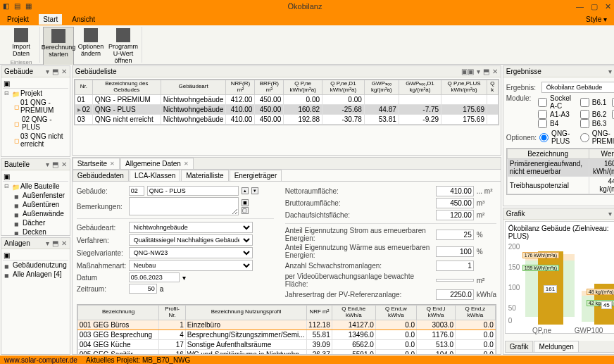 The width and height of the screenshot is (614, 364). I want to click on val-pv: 2250.0, so click(455, 294).